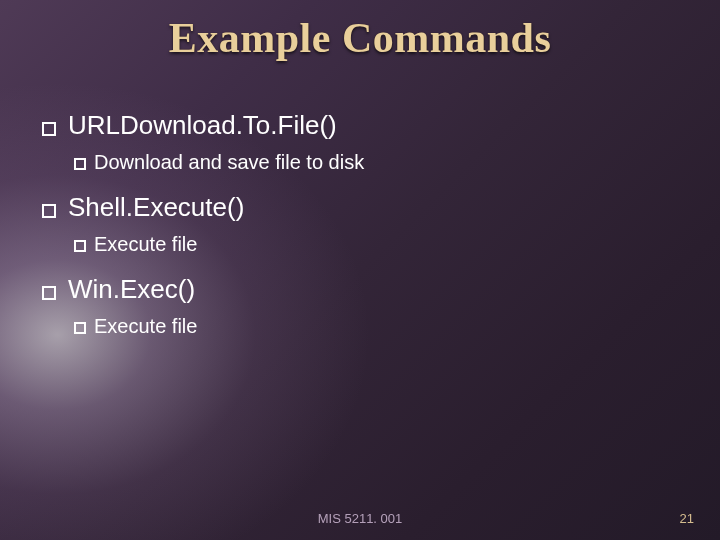 This screenshot has width=720, height=540. Describe the element at coordinates (202, 126) in the screenshot. I see `bullet-text: URLDownload.To.File()` at that location.